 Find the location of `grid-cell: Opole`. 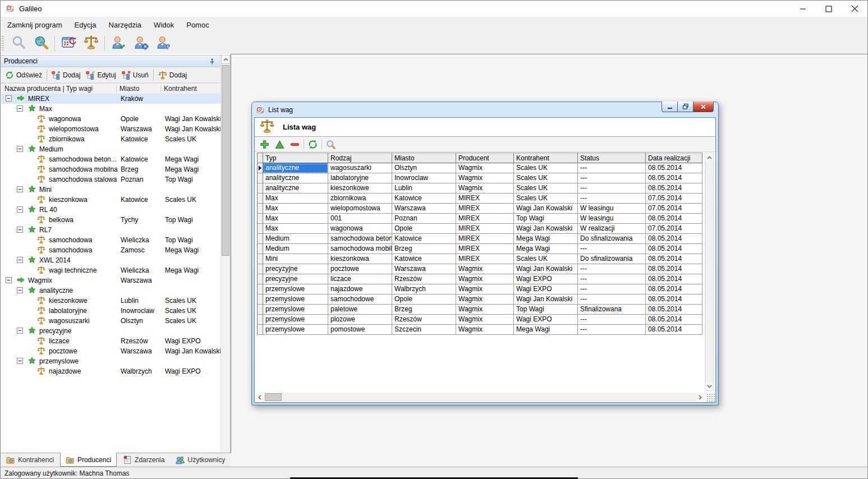

grid-cell: Opole is located at coordinates (424, 300).